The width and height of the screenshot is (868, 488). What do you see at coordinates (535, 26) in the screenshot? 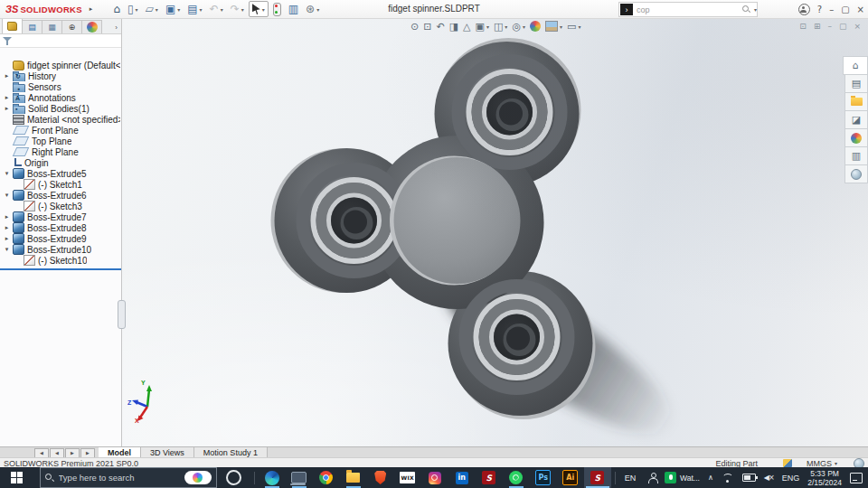
I see `edit-appearance-icon` at bounding box center [535, 26].